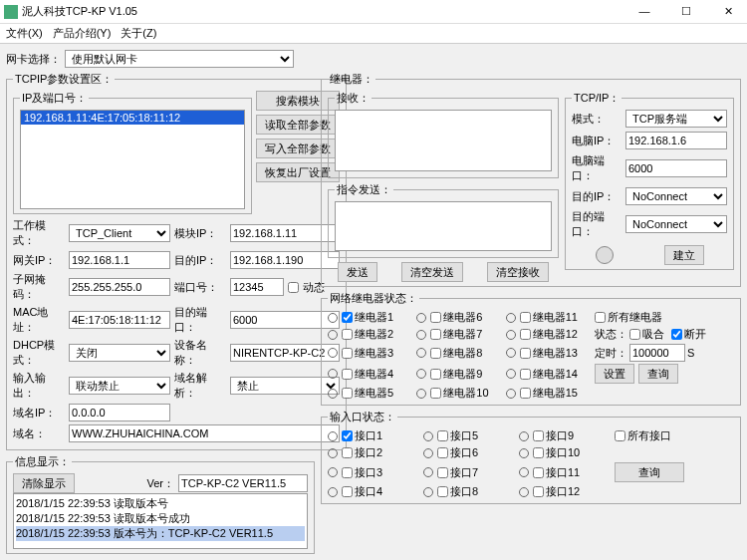 Image resolution: width=747 pixels, height=560 pixels. I want to click on all-relay-checkbox, so click(600, 317).